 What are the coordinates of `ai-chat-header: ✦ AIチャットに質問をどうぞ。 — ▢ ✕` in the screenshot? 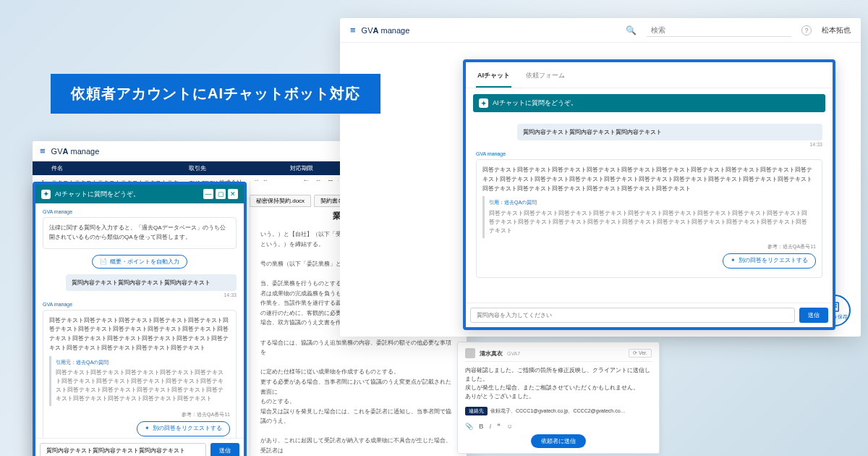 It's located at (140, 194).